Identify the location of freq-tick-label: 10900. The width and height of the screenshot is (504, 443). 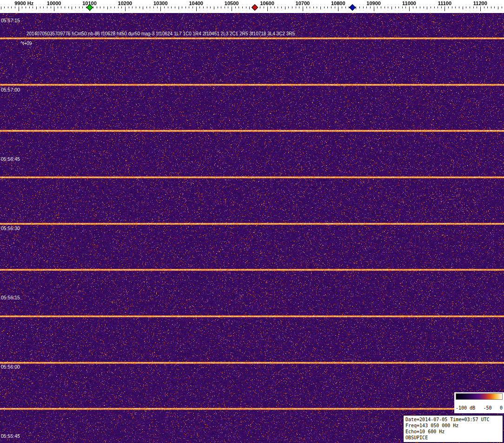
(374, 3).